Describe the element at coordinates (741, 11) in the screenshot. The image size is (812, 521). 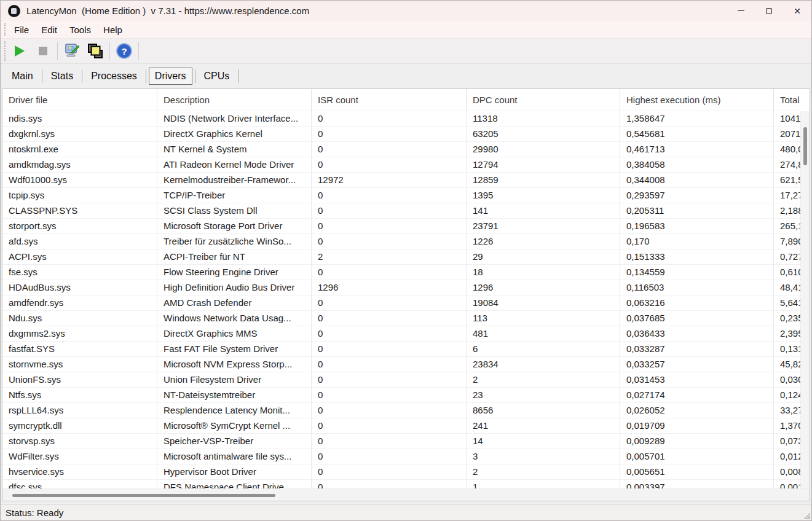
I see `minimize-button` at that location.